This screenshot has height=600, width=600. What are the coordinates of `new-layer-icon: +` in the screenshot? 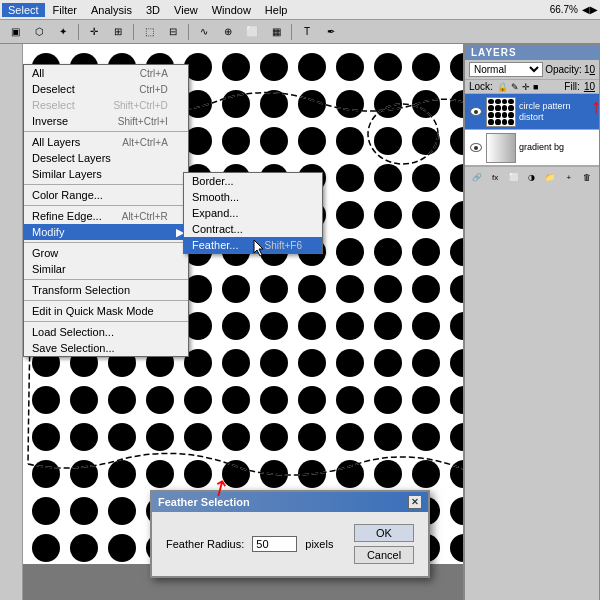 It's located at (568, 177).